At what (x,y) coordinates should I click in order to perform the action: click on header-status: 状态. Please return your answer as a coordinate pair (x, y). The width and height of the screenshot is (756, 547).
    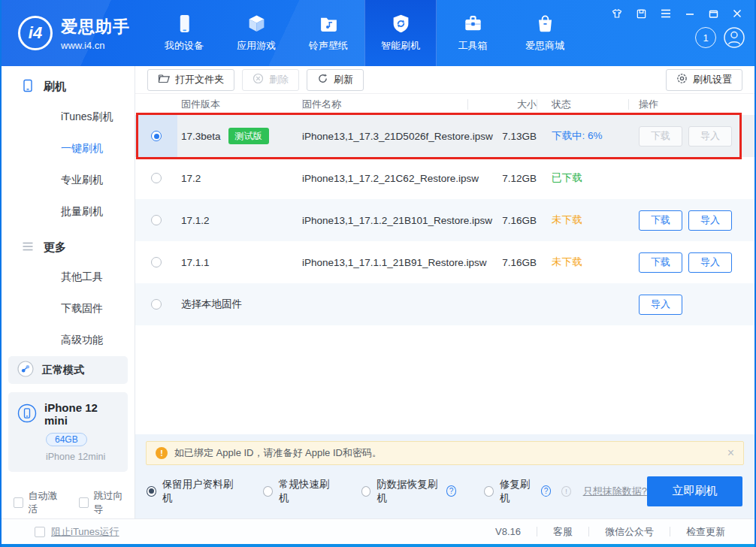
    Looking at the image, I should click on (582, 104).